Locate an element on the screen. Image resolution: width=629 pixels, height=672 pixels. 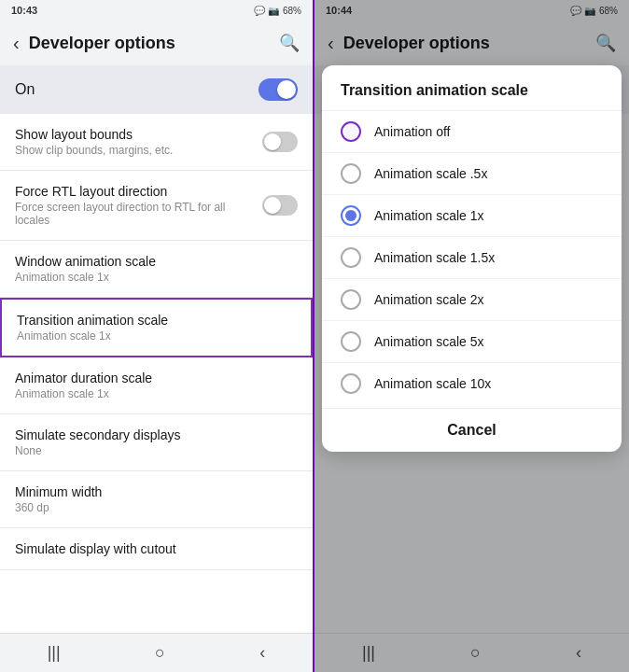
status-bar-left: 10:43 💬 📷 68% is located at coordinates (157, 10).